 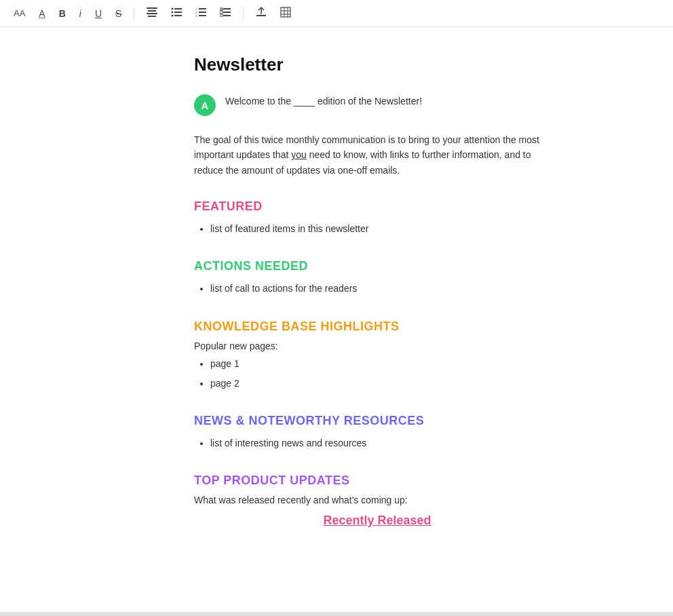 What do you see at coordinates (225, 14) in the screenshot?
I see `checklist-button` at bounding box center [225, 14].